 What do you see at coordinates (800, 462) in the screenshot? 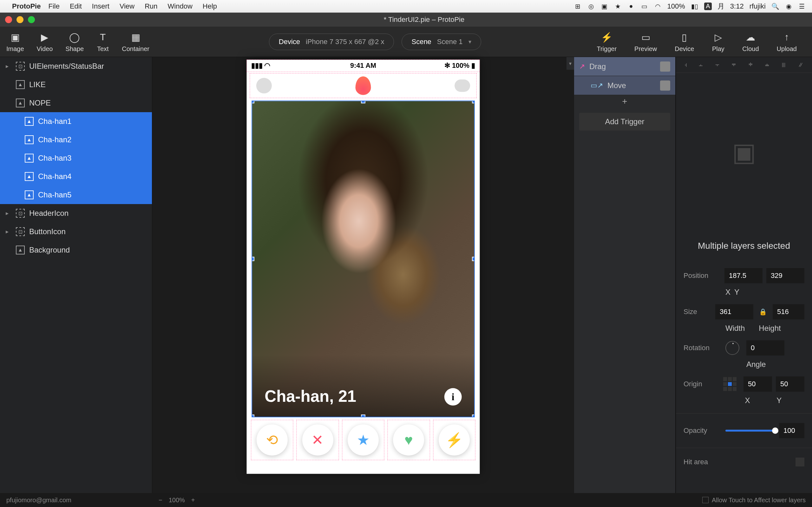
I see `hitarea-swatch` at bounding box center [800, 462].